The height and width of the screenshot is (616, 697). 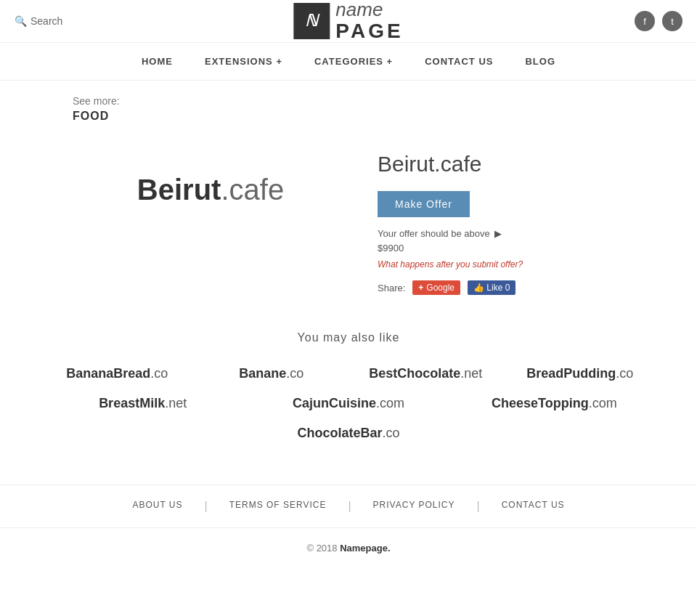 I want to click on share-label: Share:, so click(x=391, y=288).